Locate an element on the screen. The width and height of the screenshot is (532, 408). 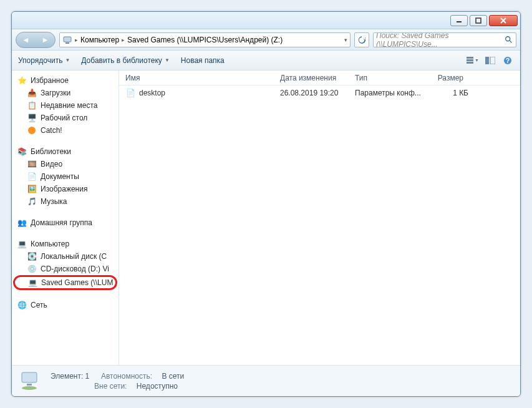
newfolder-button: Новая папка is located at coordinates (203, 61).